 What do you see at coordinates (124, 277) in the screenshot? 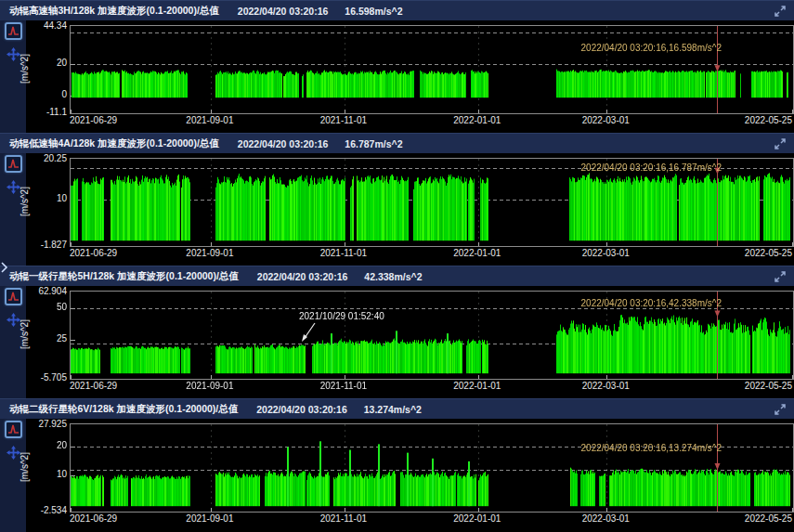
I see `panel-title: 动辊一级行星轮5H/128k 加速度波形(0.1-20000)/总值` at bounding box center [124, 277].